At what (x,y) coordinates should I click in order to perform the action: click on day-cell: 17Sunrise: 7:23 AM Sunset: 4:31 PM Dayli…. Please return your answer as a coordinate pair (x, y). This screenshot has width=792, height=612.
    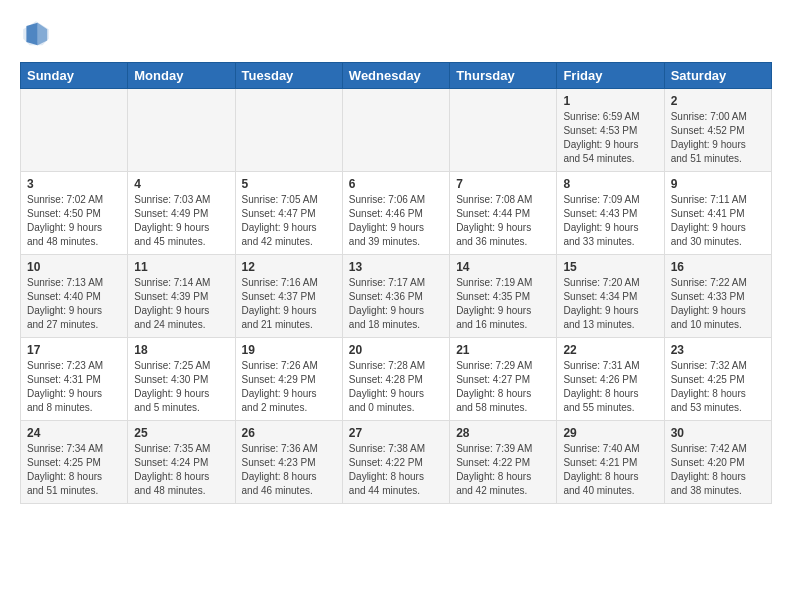
    Looking at the image, I should click on (74, 380).